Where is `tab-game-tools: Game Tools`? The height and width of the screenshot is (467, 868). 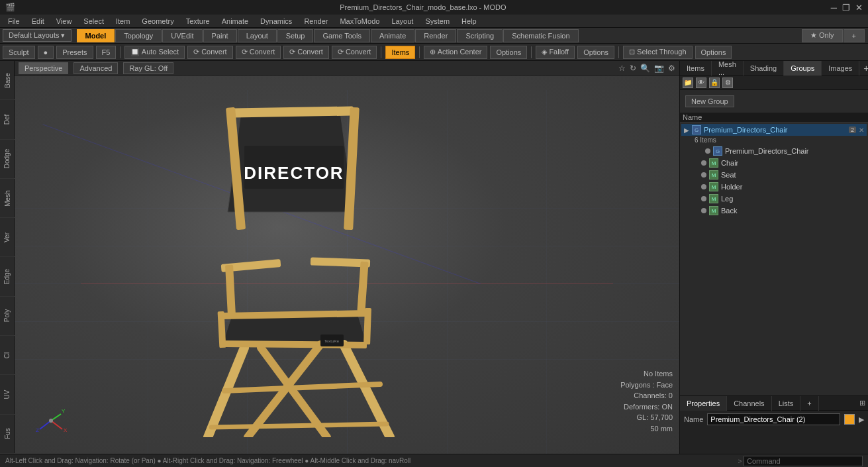
tab-game-tools: Game Tools is located at coordinates (342, 36).